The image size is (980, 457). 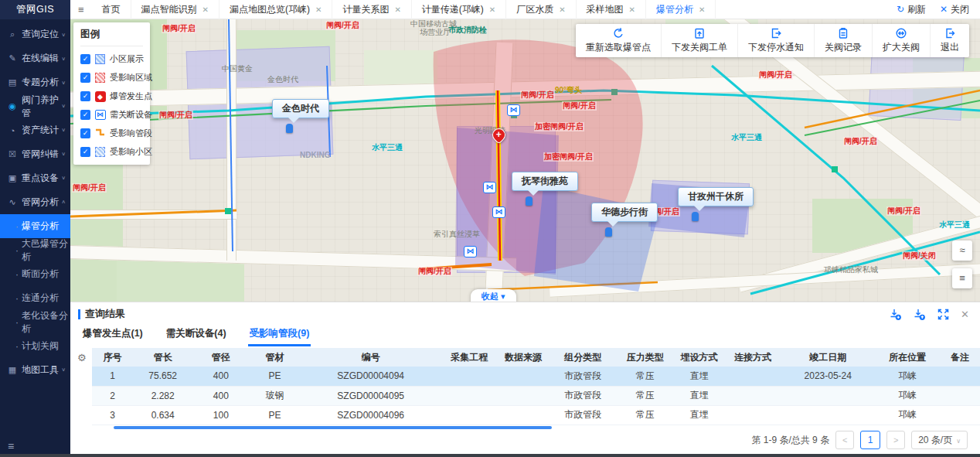 I want to click on sidebar-subitem-断面分析: 断面分析, so click(x=36, y=274).